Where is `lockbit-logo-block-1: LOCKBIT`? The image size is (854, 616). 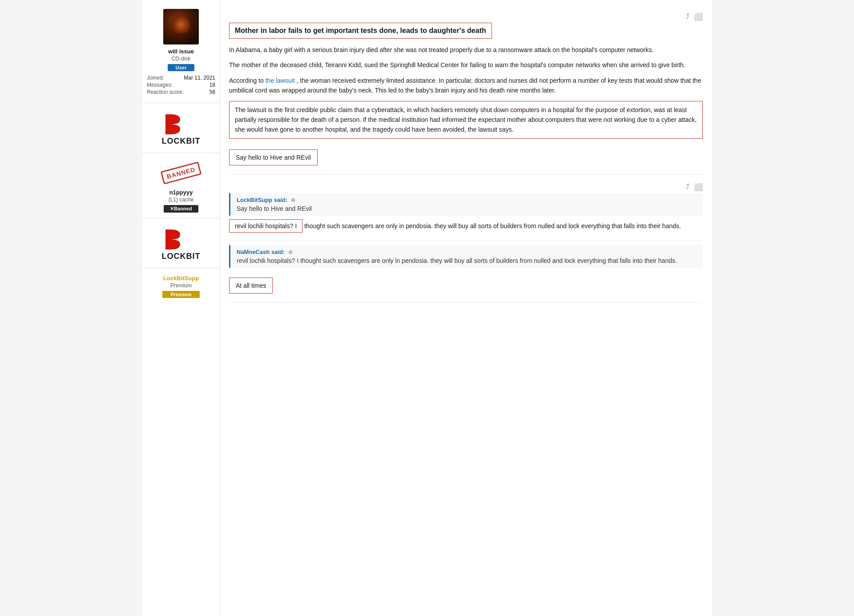 lockbit-logo-block-1: LOCKBIT is located at coordinates (181, 128).